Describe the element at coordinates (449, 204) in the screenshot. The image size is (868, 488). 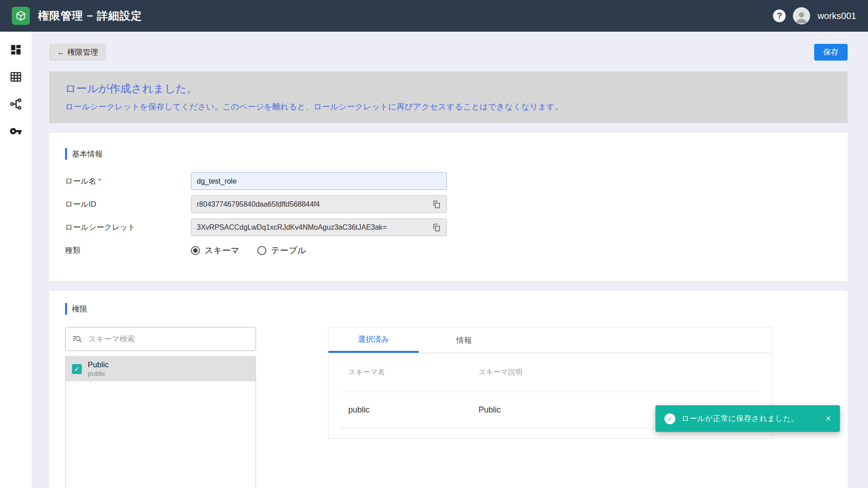
I see `role-id-row: ロールID` at that location.